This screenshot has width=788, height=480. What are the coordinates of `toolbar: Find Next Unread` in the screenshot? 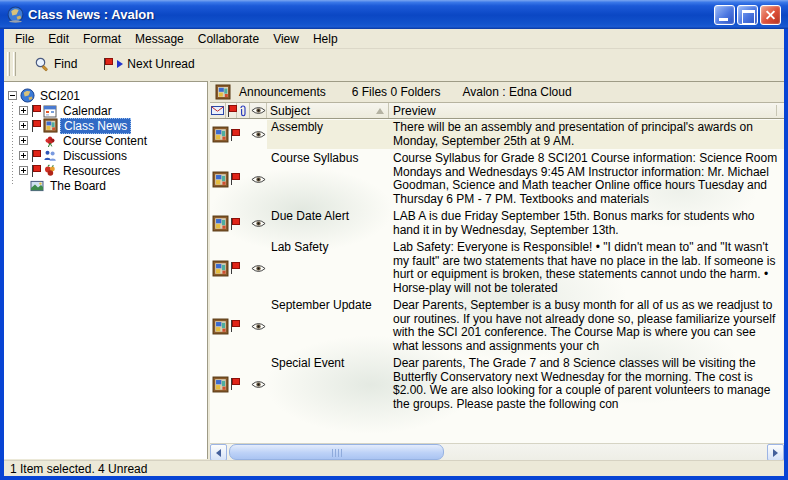 It's located at (394, 64).